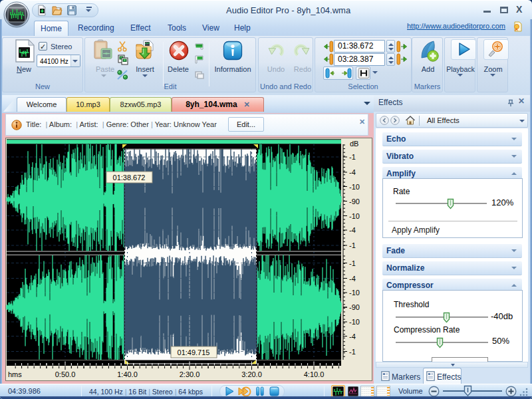 The height and width of the screenshot is (399, 532). What do you see at coordinates (314, 374) in the screenshot?
I see `svg-text: 4:10.0` at bounding box center [314, 374].